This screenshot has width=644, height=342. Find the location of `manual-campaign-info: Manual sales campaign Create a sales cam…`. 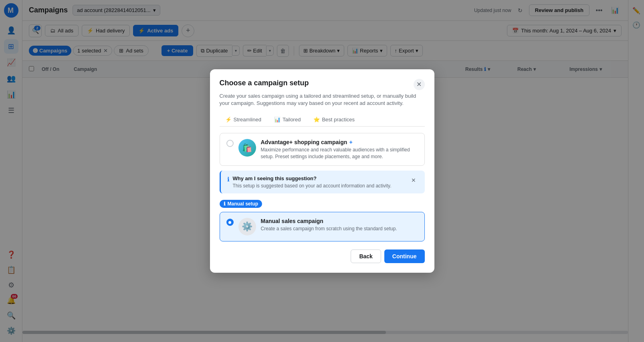

manual-campaign-info: Manual sales campaign Create a sales cam… is located at coordinates (339, 225).